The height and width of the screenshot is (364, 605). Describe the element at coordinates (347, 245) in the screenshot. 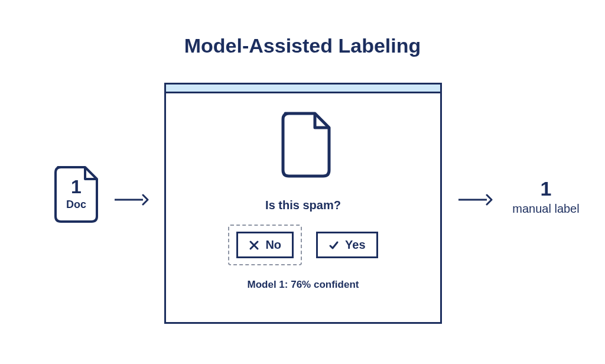

I see `yes-button: Yes` at that location.